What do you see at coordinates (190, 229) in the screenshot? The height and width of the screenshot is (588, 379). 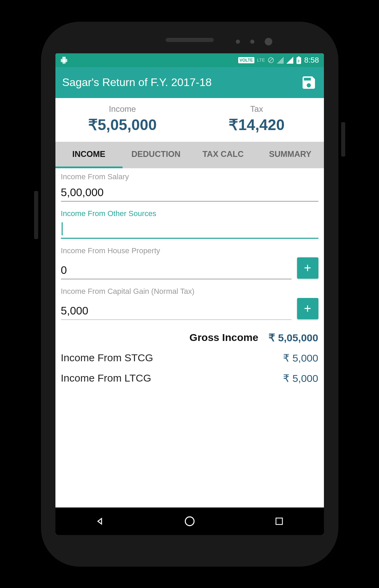 I see `other-sources-input` at bounding box center [190, 229].